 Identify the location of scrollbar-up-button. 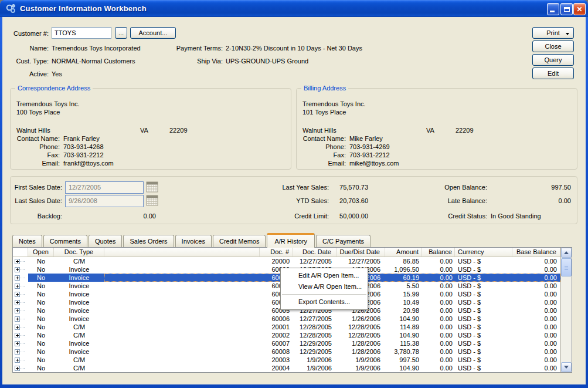
(566, 252).